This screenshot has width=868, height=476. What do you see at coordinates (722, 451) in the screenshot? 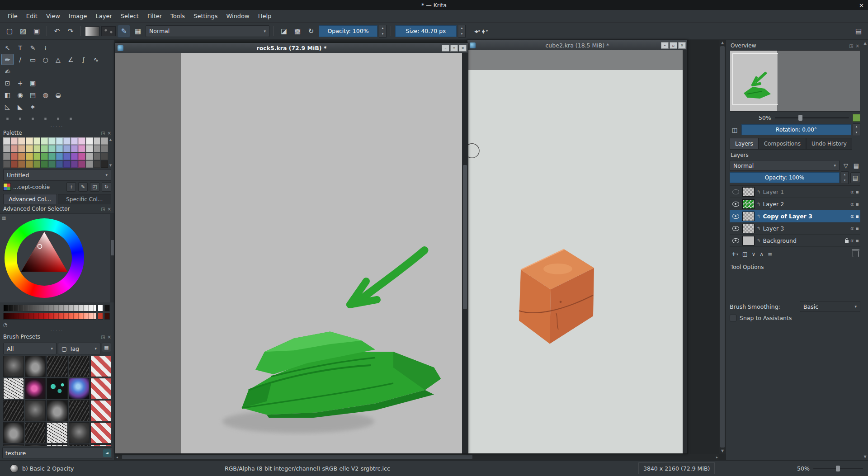
I see `scroll-down-icon: ▼` at bounding box center [722, 451].